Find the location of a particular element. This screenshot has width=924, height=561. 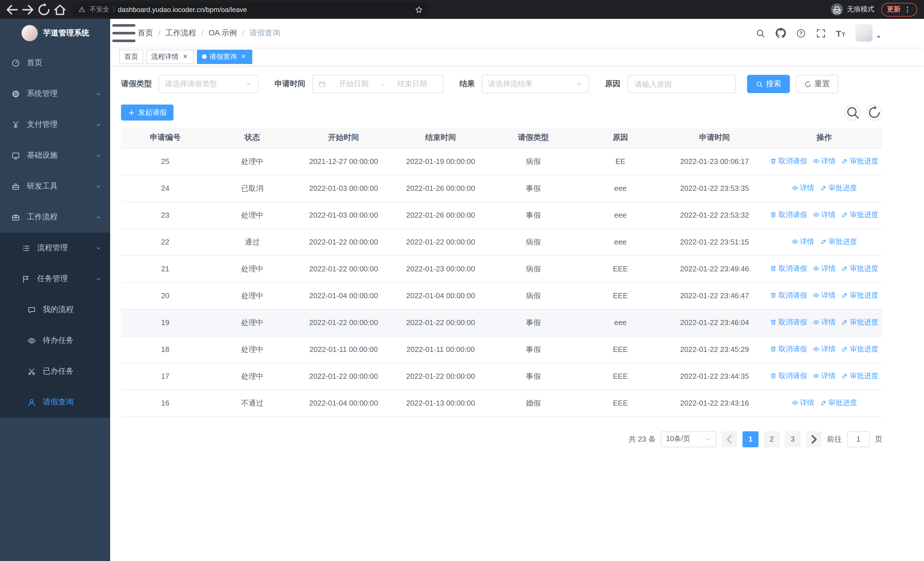

kebab-menu-icon is located at coordinates (908, 9).